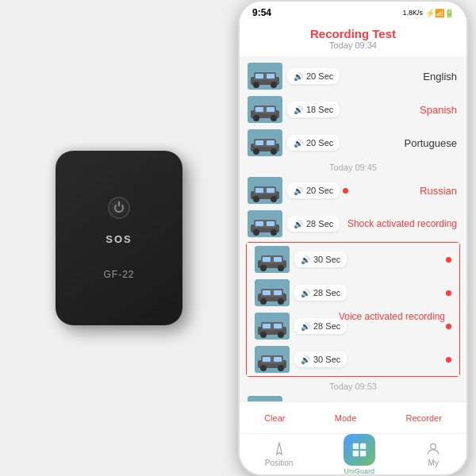 The width and height of the screenshot is (476, 476). Describe the element at coordinates (440, 13) in the screenshot. I see `signal-icon: ⚡📶🔋` at that location.